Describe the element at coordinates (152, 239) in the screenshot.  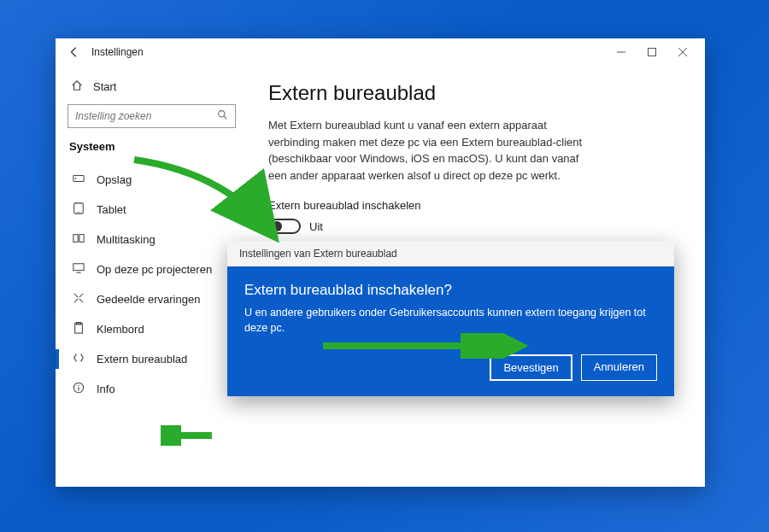
I see `sidebar-item-multitasking: Multitasking` at that location.